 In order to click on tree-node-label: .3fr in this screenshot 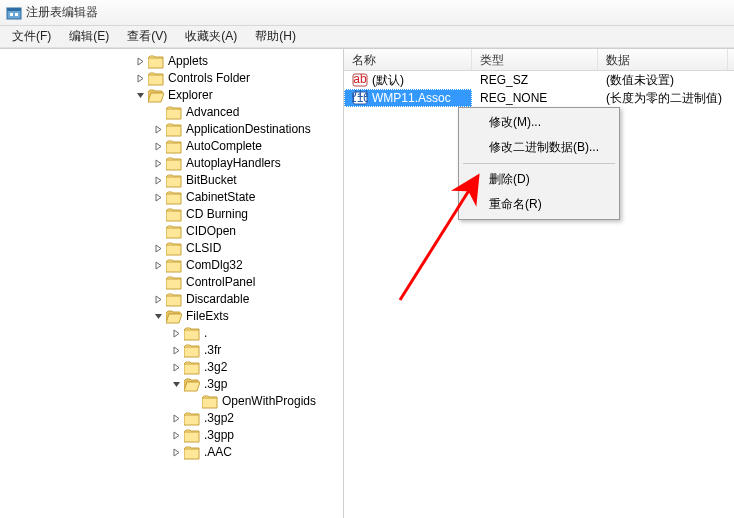, I will do `click(212, 350)`.